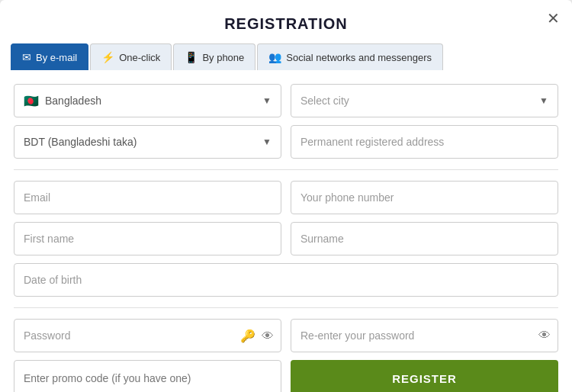 This screenshot has height=392, width=572. I want to click on lightning-icon: ⚡, so click(108, 57).